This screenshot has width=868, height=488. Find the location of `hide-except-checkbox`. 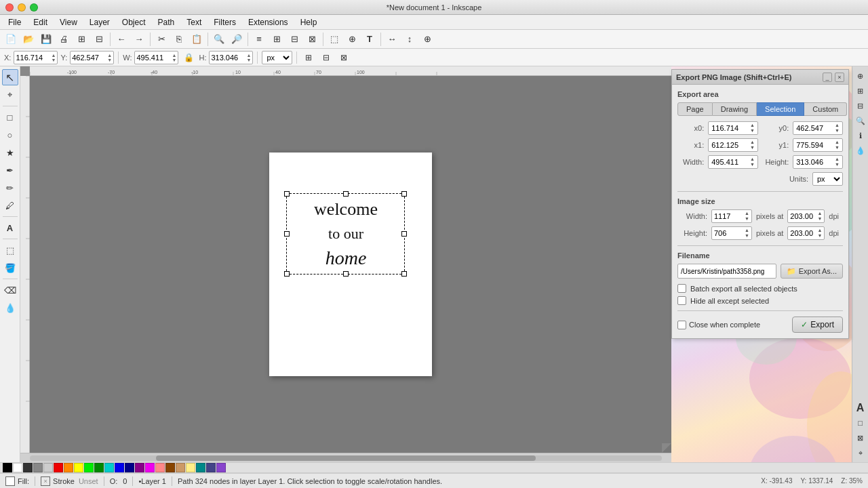

hide-except-checkbox is located at coordinates (682, 301).